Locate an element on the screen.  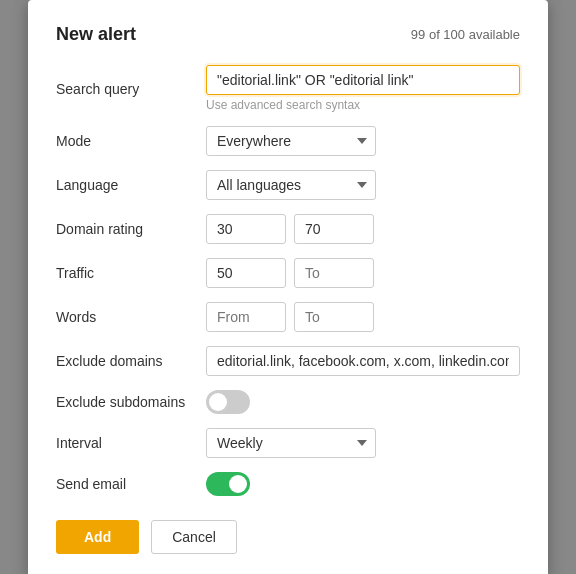
search-query-control: Use advanced search syntax is located at coordinates (363, 88).